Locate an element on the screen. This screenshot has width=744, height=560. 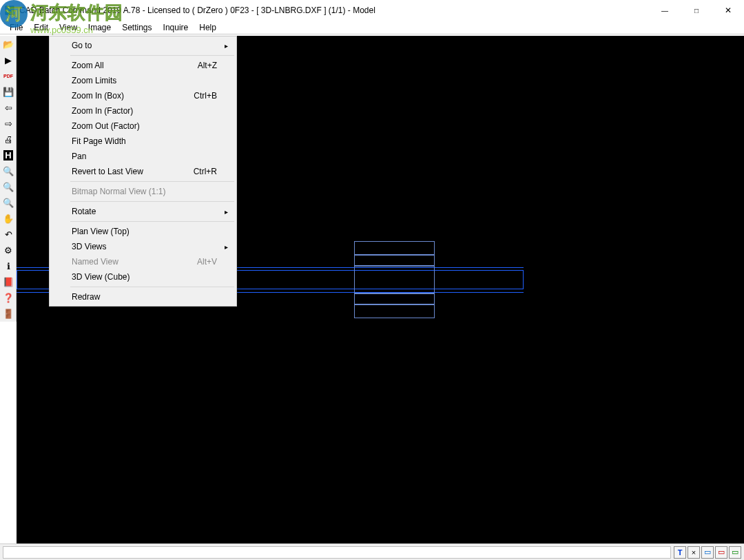
undo-icon: ↶ is located at coordinates (8, 234).